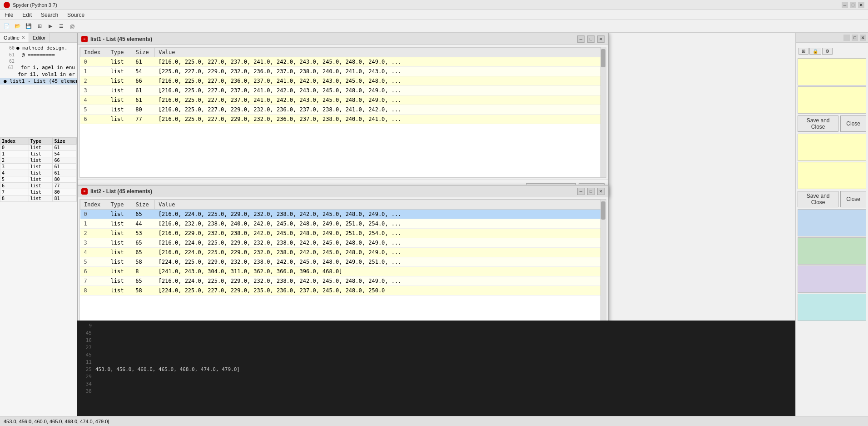 The height and width of the screenshot is (426, 868). I want to click on table-row: 6list77, so click(39, 186).